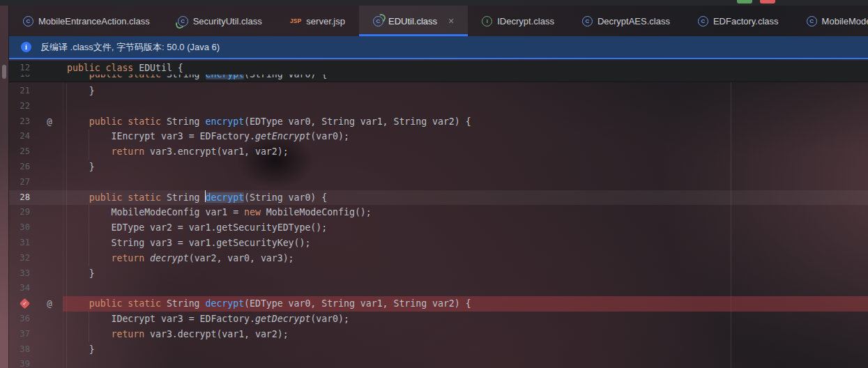 The height and width of the screenshot is (368, 868). I want to click on code-line: 39, so click(439, 362).